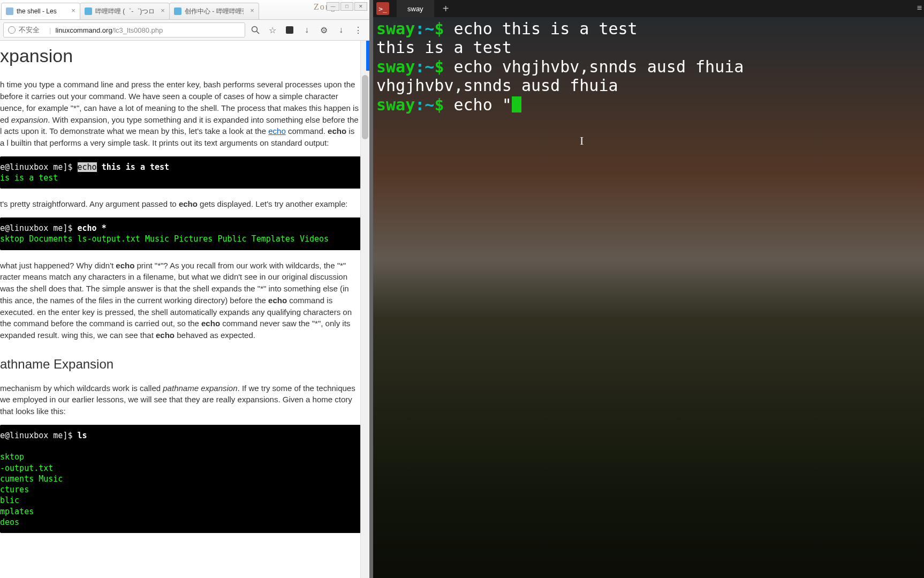 The width and height of the screenshot is (924, 578). What do you see at coordinates (180, 301) in the screenshot?
I see `article-paragraph: what just happened? Why didn't echo prin…` at bounding box center [180, 301].